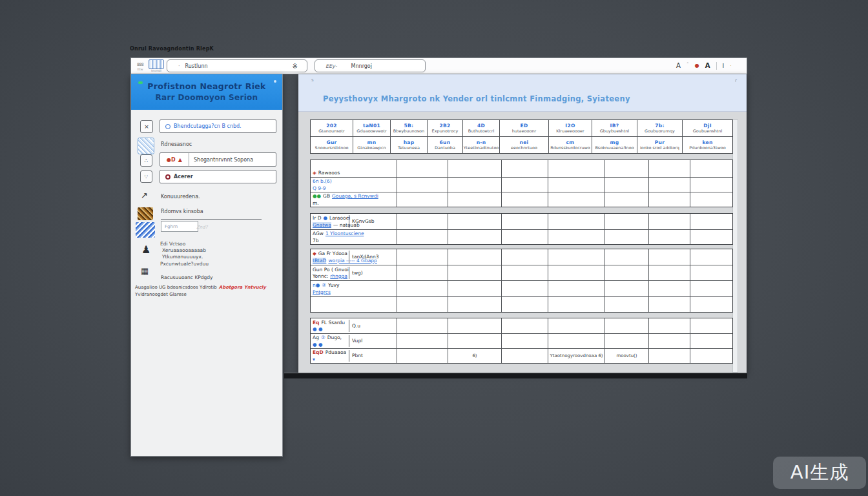 This screenshot has width=868, height=496. I want to click on sidebar-title-line1: Profistnon Neagrotr Riek, so click(207, 87).